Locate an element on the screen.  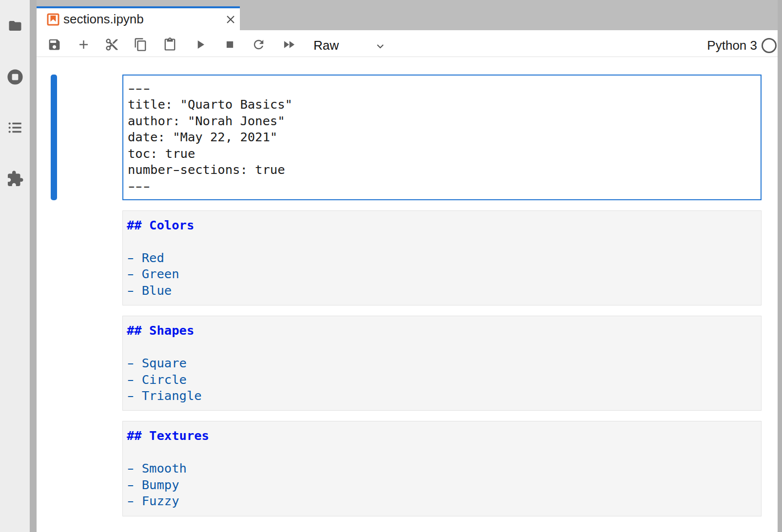
cell-editor: ## Textures- Smooth- Bumpy- Fuzzy is located at coordinates (442, 469).